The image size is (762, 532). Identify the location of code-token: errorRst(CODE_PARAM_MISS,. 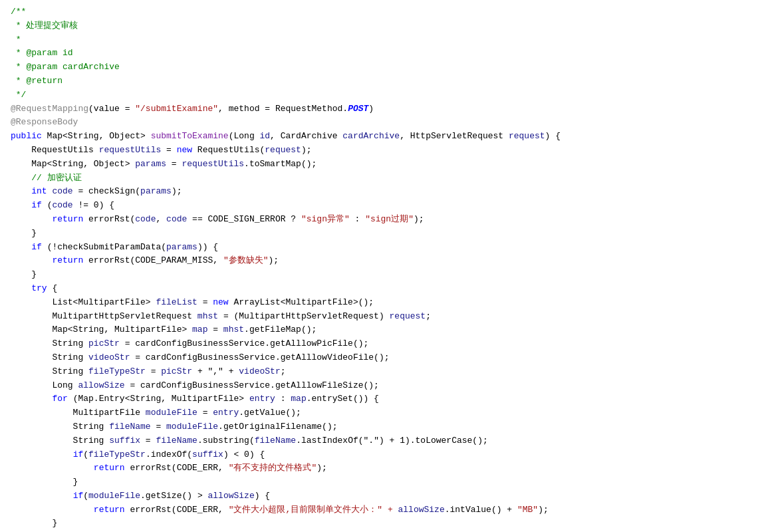
(153, 261).